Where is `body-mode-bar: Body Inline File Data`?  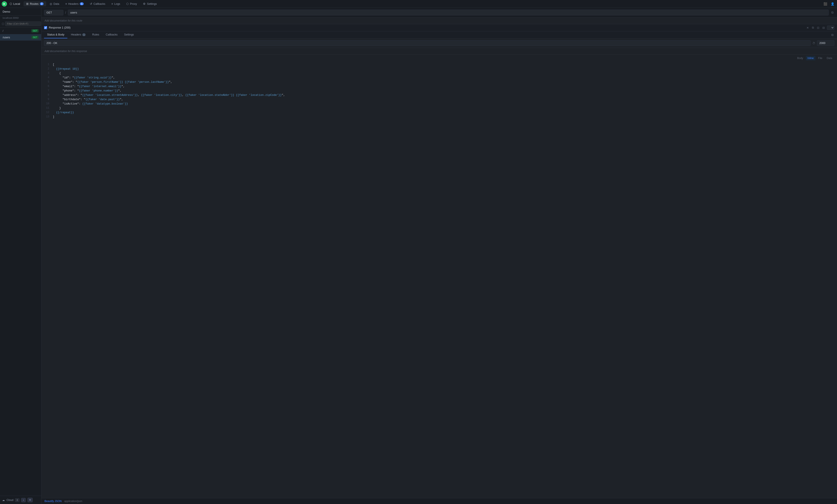 body-mode-bar: Body Inline File Data is located at coordinates (439, 58).